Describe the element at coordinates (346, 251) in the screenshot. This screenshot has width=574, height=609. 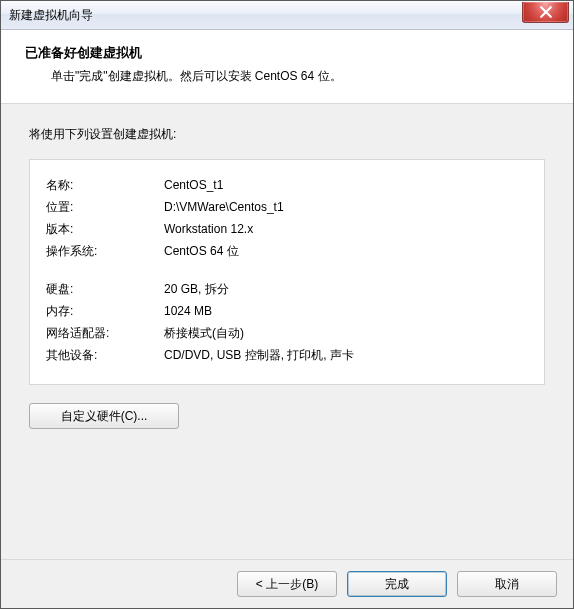
I see `value-os: CentOS 64 位` at that location.